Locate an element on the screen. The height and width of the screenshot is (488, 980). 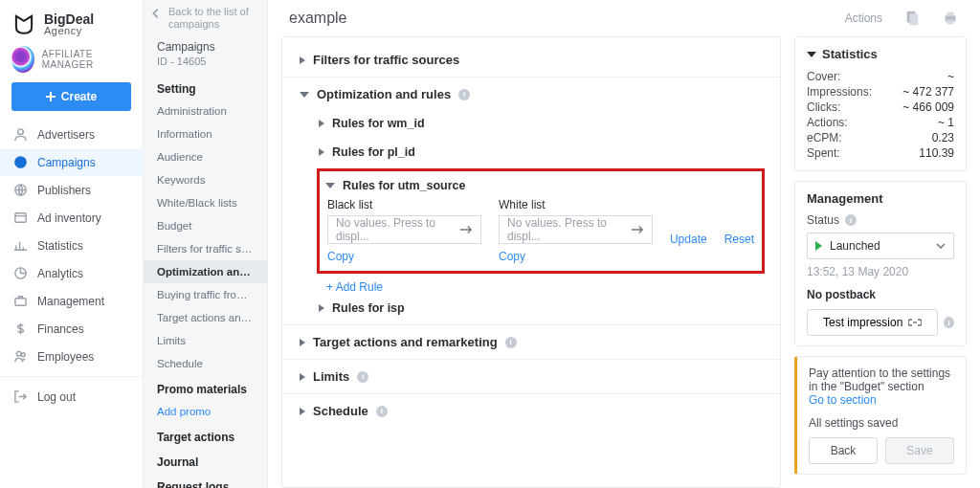
acc-filters: Filters for traffic sources is located at coordinates (531, 59).